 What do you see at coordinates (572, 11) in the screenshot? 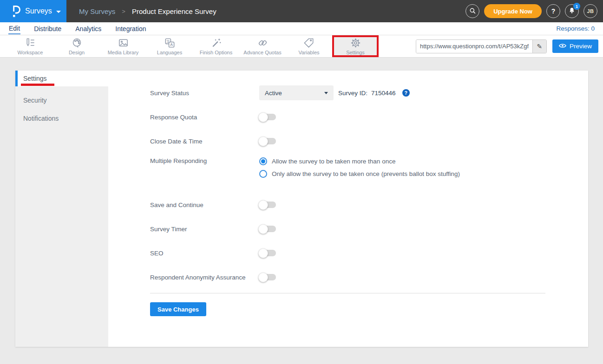
I see `notifications-button: 1` at bounding box center [572, 11].